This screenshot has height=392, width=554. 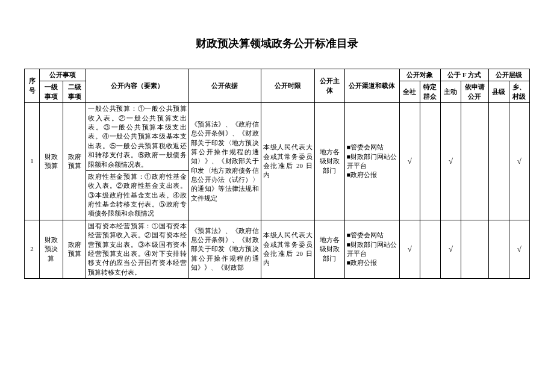 I want to click on th-matter: 公开事项, so click(x=63, y=75).